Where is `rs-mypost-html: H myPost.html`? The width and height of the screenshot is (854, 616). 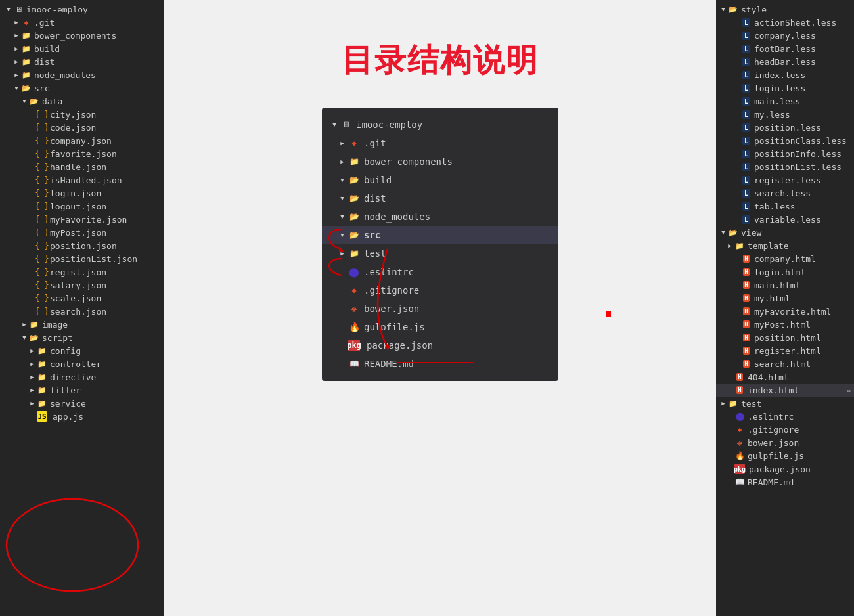
rs-mypost-html: H myPost.html is located at coordinates (785, 324).